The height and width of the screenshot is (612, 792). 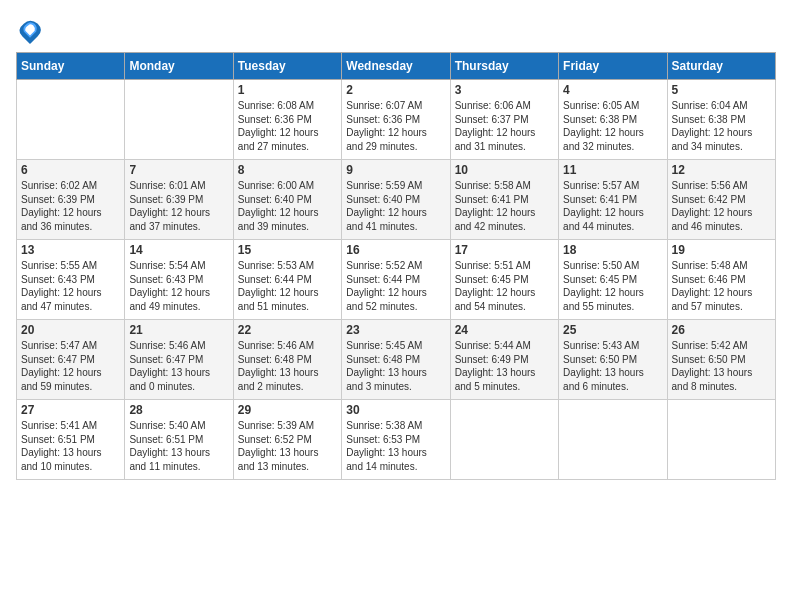 What do you see at coordinates (70, 366) in the screenshot?
I see `day-info: Sunrise: 5:47 AM Sunset: 6:47 PM Dayligh…` at bounding box center [70, 366].